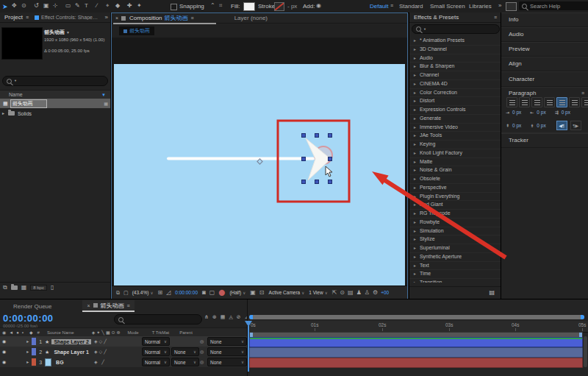  Describe the element at coordinates (123, 352) in the screenshot. I see `layer-row-2: ◉ ► 2 ★ Shape Layer 1 ◈◇╱ Normal∨ None∨ …` at that location.